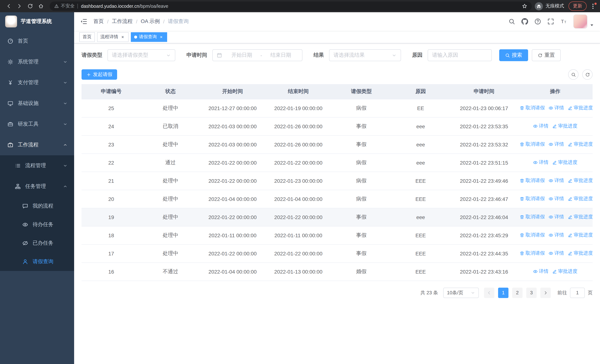 The width and height of the screenshot is (600, 364). Describe the element at coordinates (514, 55) in the screenshot. I see `search-button: 搜索` at that location.